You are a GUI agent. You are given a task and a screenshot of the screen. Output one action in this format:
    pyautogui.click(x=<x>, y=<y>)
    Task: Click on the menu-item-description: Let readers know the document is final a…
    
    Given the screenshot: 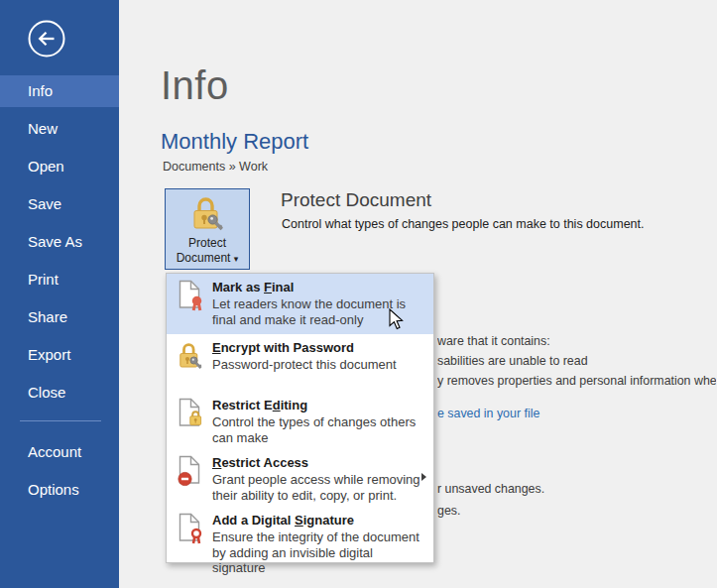 What is the action you would take?
    pyautogui.click(x=319, y=311)
    